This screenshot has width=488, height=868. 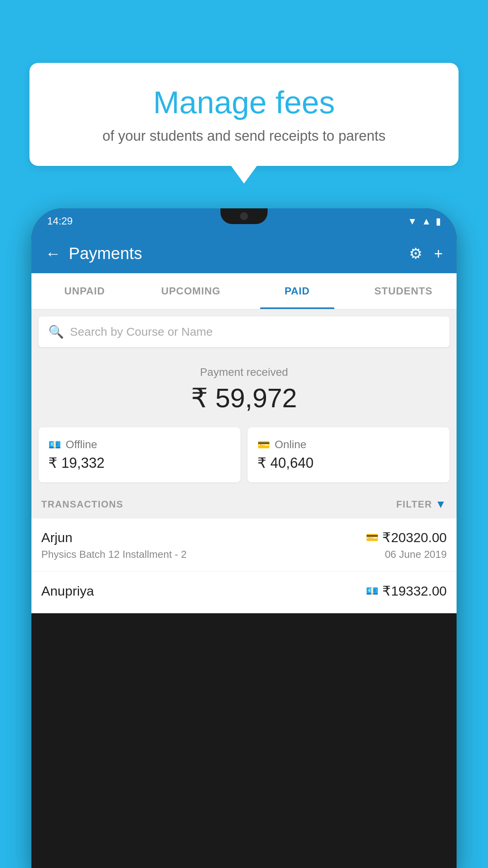 I want to click on page-title: Payments, so click(x=235, y=254).